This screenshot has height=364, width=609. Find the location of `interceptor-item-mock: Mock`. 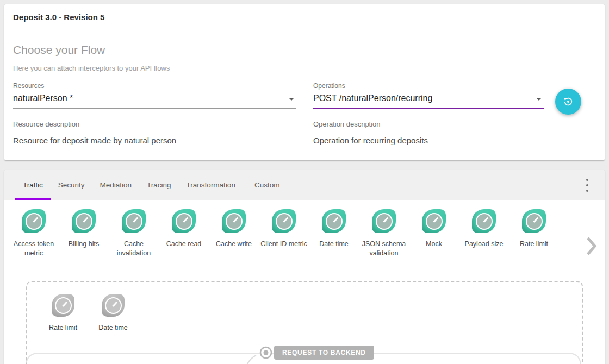

interceptor-item-mock: Mock is located at coordinates (434, 229).